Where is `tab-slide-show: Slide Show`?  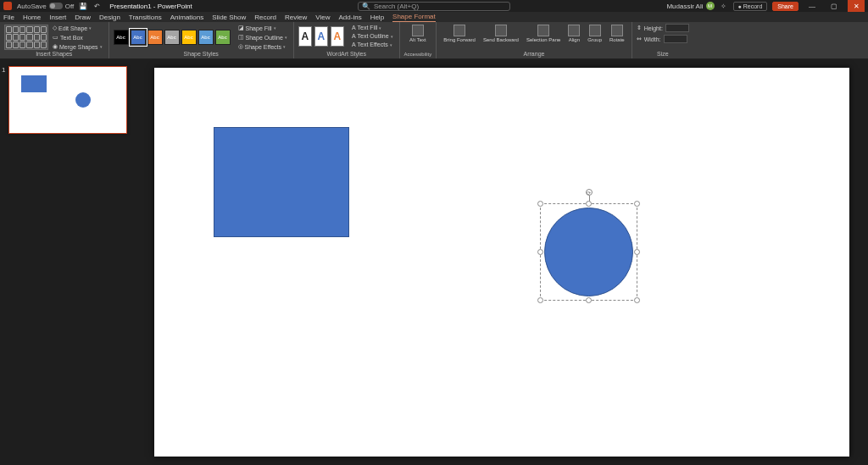
tab-slide-show: Slide Show is located at coordinates (229, 17).